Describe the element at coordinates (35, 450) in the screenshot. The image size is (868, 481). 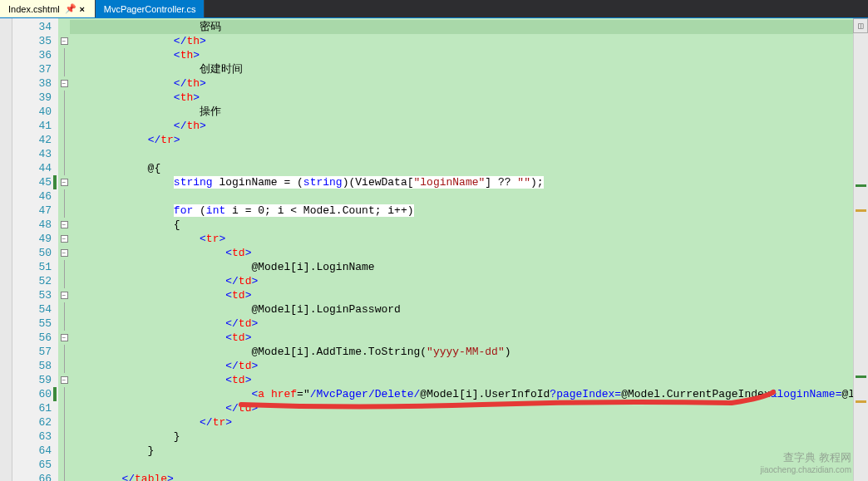
I see `line-number: 64` at that location.